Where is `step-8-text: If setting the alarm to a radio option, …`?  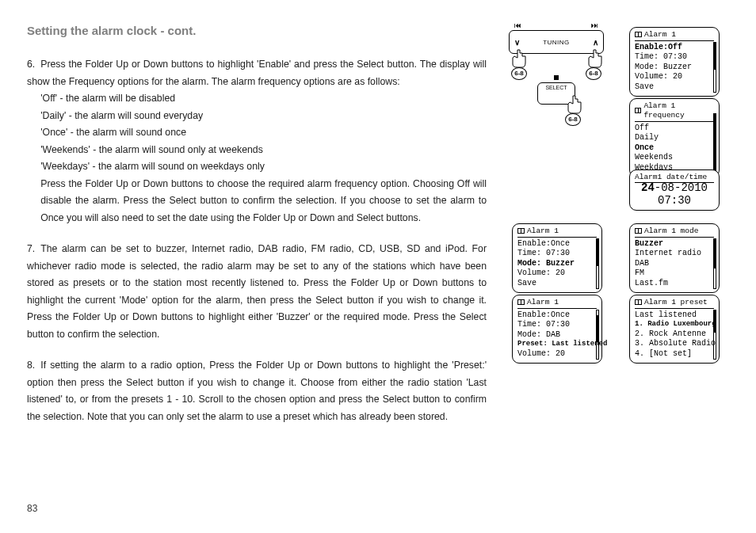 step-8-text: If setting the alarm to a radio option, … is located at coordinates (257, 391).